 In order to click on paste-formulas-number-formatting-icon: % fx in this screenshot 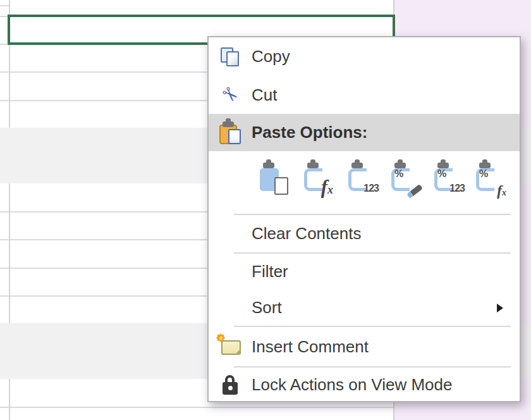, I will do `click(489, 178)`.